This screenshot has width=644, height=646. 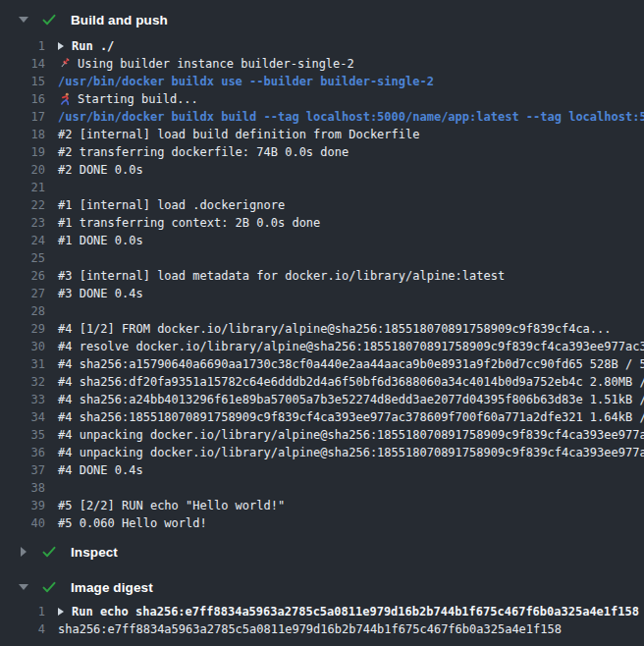 What do you see at coordinates (322, 552) in the screenshot?
I see `log-section: Inspect` at bounding box center [322, 552].